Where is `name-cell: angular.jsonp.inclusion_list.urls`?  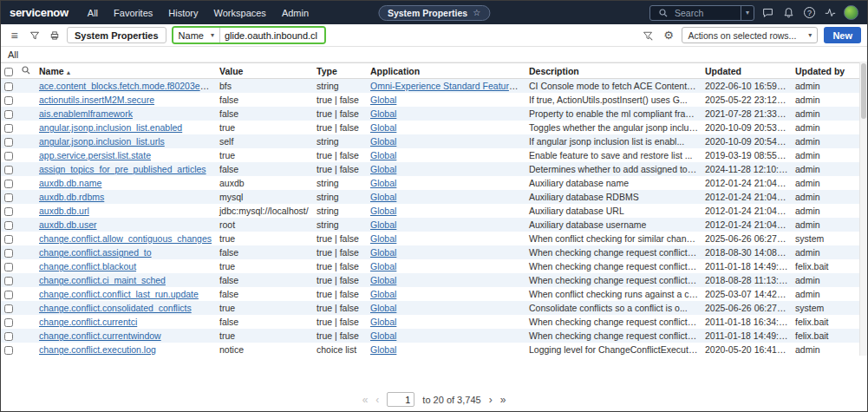 name-cell: angular.jsonp.inclusion_list.urls is located at coordinates (126, 141).